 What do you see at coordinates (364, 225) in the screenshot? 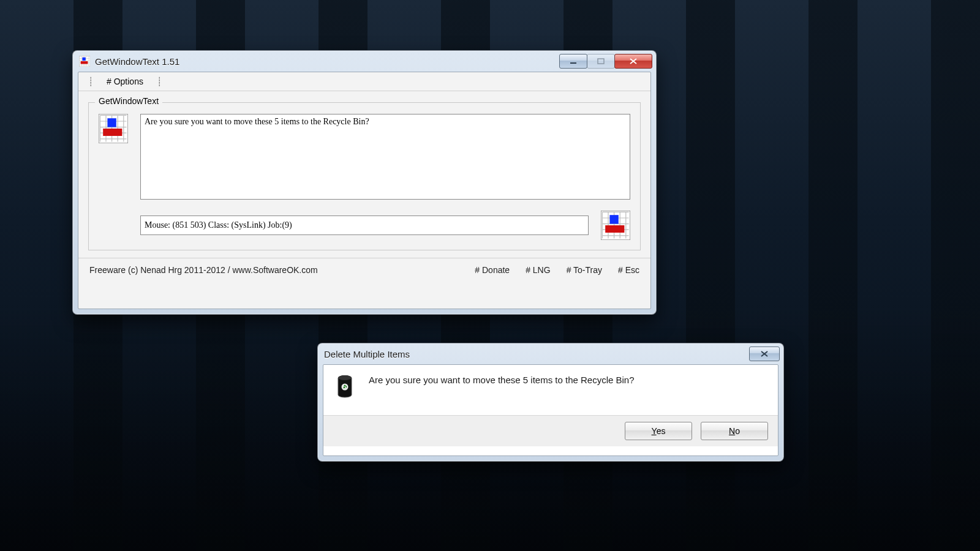
I see `status-line-input` at bounding box center [364, 225].